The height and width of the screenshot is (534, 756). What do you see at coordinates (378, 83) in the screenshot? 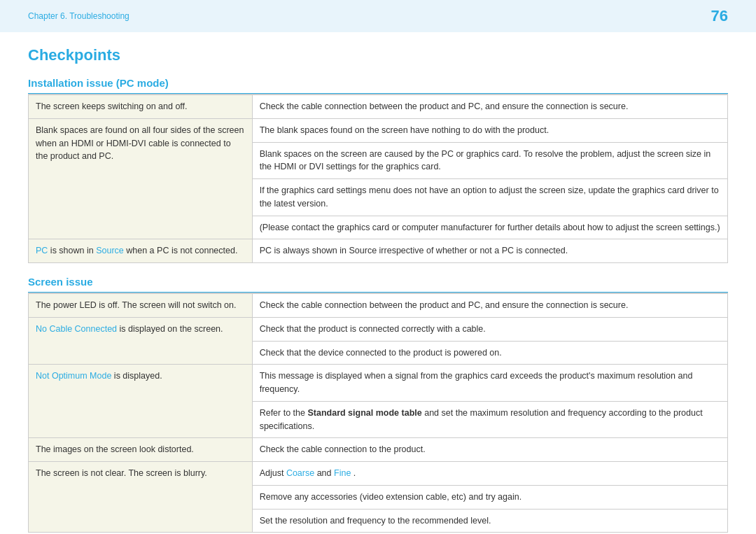
I see `section-title-installation: Installation issue (PC mode)` at bounding box center [378, 83].